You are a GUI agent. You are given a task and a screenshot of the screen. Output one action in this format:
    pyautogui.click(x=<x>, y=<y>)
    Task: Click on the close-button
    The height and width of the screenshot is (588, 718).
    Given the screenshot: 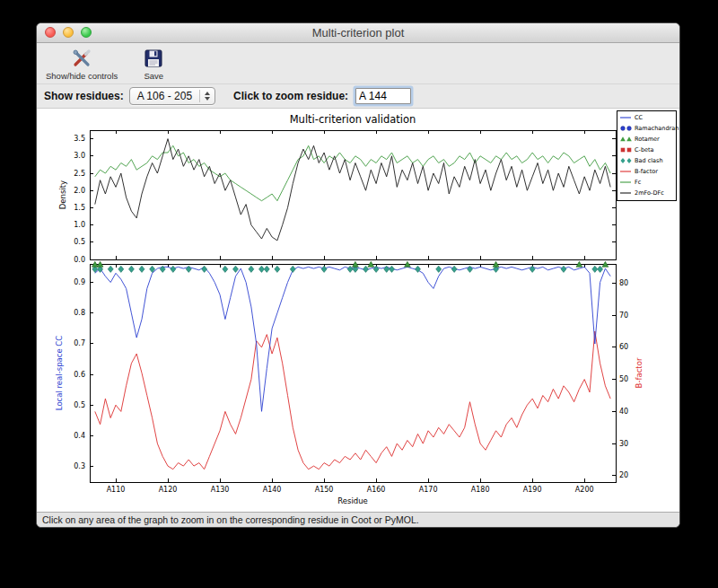 What is the action you would take?
    pyautogui.click(x=50, y=32)
    